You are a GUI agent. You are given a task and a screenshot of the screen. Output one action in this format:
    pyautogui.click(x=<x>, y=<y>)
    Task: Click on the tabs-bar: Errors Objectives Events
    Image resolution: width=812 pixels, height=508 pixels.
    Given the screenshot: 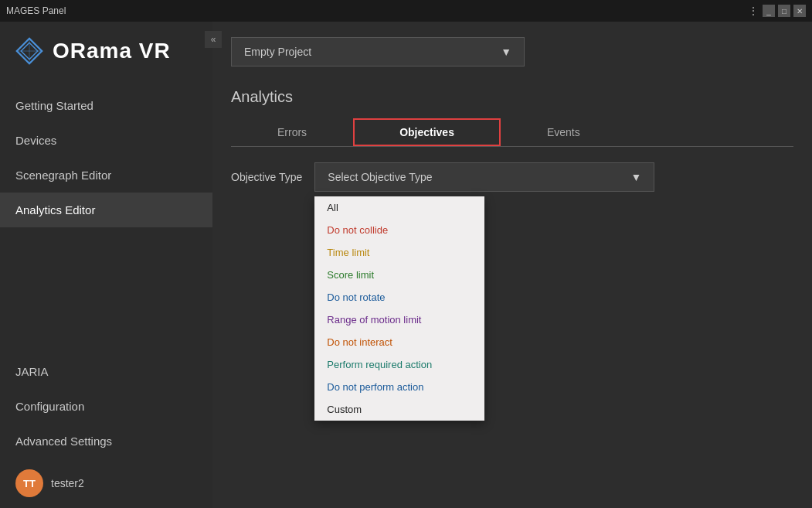 What is the action you would take?
    pyautogui.click(x=512, y=133)
    